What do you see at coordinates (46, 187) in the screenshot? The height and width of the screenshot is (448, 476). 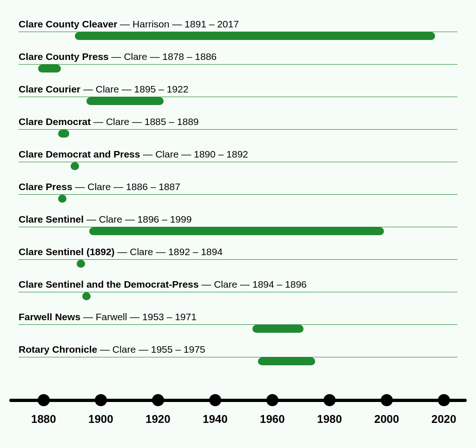 I see `publication-name: Clare Press` at bounding box center [46, 187].